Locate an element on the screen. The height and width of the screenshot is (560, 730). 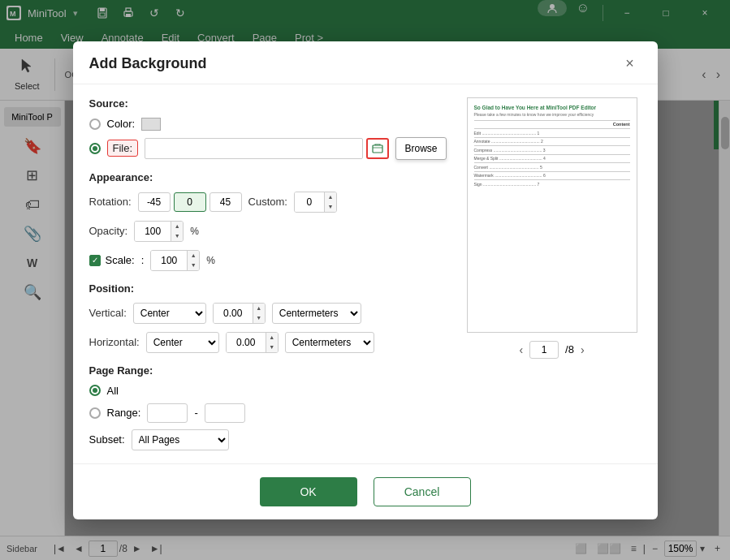
opacity-up: ▲ is located at coordinates (177, 226).